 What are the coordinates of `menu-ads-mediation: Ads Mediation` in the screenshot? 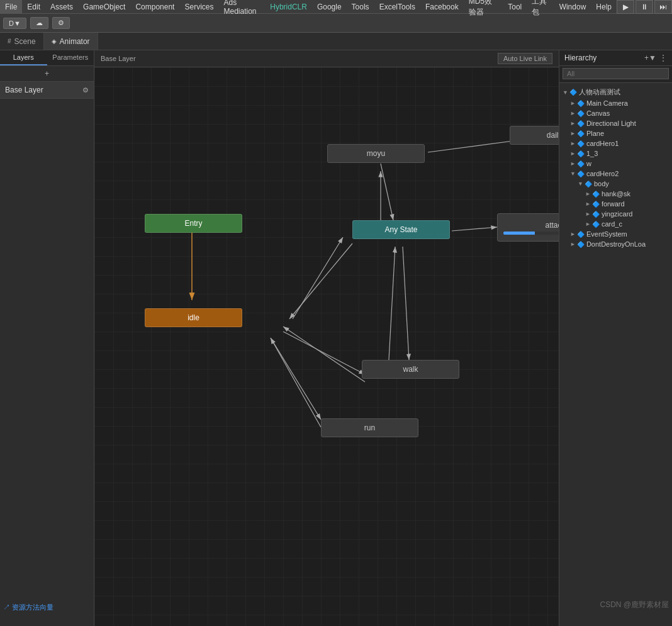 It's located at (242, 6).